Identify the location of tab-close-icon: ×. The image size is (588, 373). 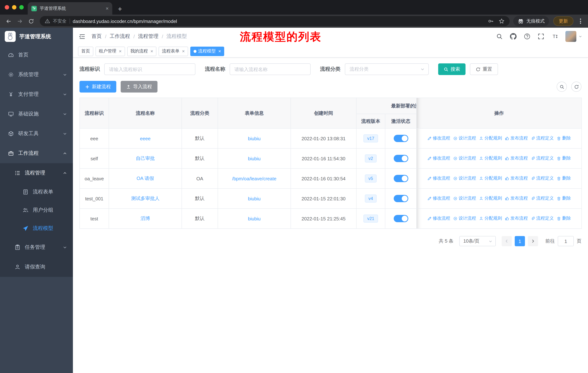
(107, 8).